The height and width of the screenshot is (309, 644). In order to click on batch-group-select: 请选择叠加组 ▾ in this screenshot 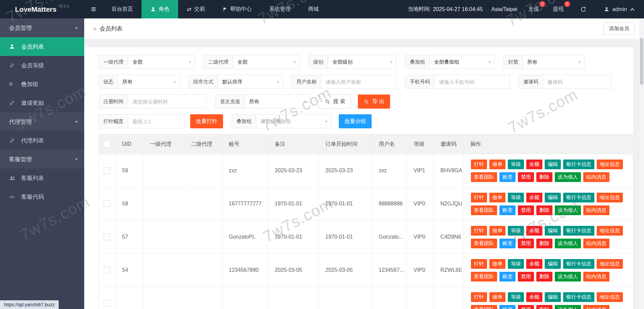, I will do `click(294, 121)`.